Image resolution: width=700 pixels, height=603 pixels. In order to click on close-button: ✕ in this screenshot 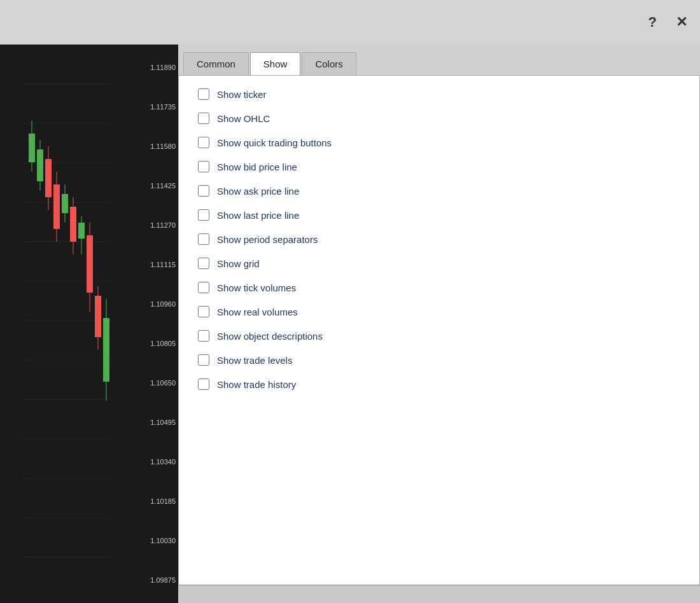, I will do `click(682, 22)`.